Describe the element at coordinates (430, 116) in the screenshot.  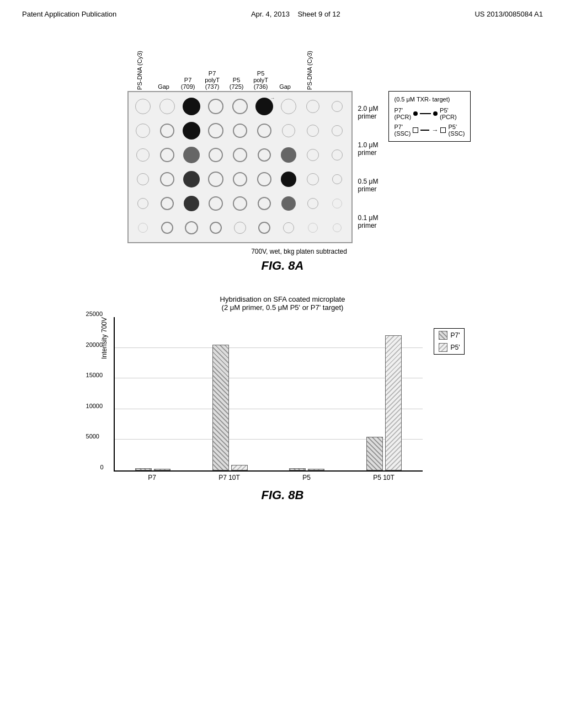
I see `fig8a-legend: (0.5 μM TXR- target) P7' (PCR) P5' (PCR)` at that location.